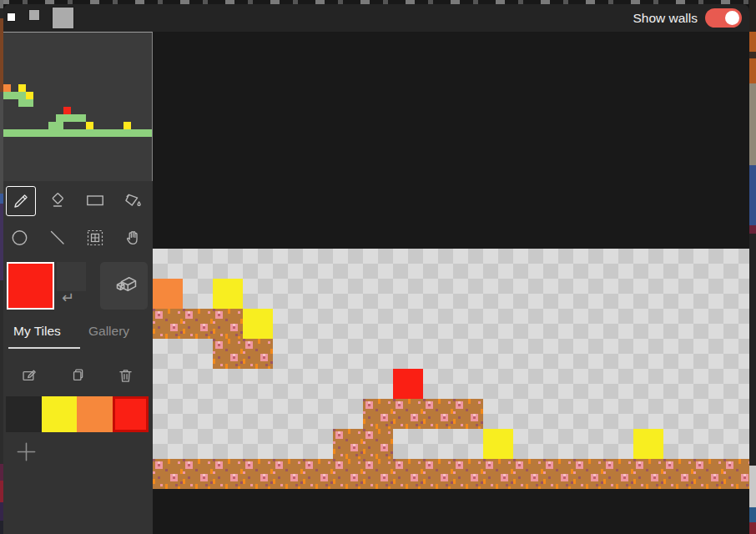 Image resolution: width=756 pixels, height=534 pixels. What do you see at coordinates (78, 107) in the screenshot?
I see `minimap` at bounding box center [78, 107].